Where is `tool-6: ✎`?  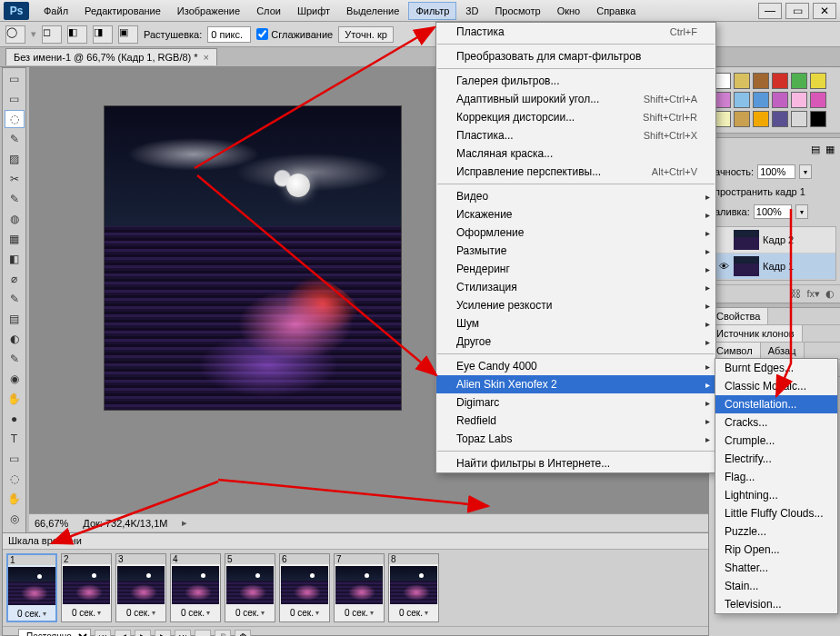 tool-6: ✎ is located at coordinates (15, 199).